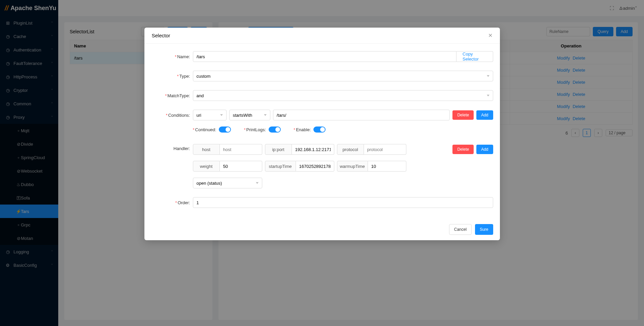 Image resolution: width=644 pixels, height=326 pixels. What do you see at coordinates (475, 57) in the screenshot?
I see `copy-selector-button: Copy Selector` at bounding box center [475, 57].